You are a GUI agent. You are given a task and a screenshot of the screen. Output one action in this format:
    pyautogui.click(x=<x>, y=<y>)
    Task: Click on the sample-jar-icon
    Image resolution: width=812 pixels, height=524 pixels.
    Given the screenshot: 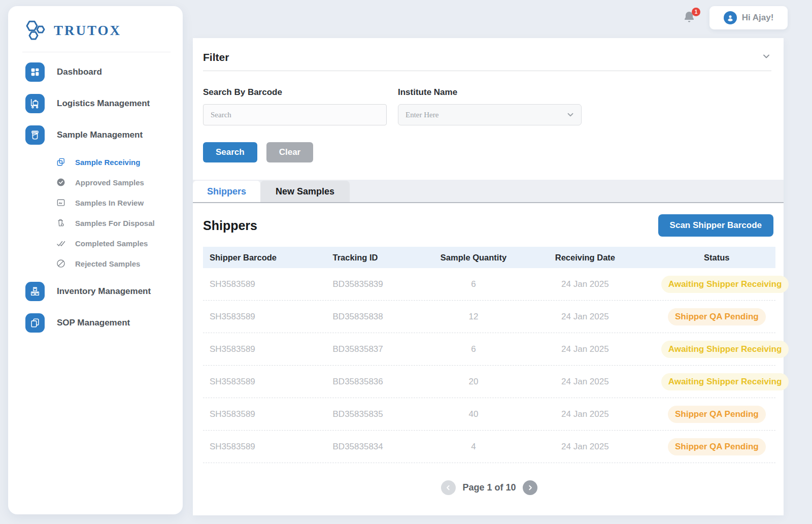 What is the action you would take?
    pyautogui.click(x=35, y=135)
    